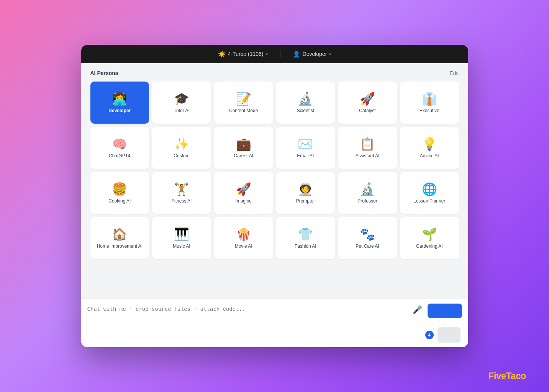 The height and width of the screenshot is (392, 549). What do you see at coordinates (104, 73) in the screenshot?
I see `section-title: AI Persona` at bounding box center [104, 73].